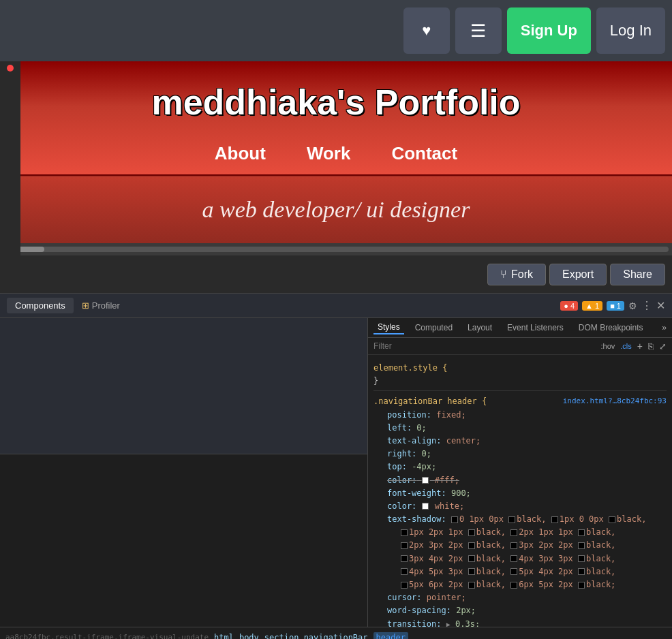 Image resolution: width=672 pixels, height=639 pixels. Describe the element at coordinates (632, 306) in the screenshot. I see `gear-icon: ⚙` at that location.